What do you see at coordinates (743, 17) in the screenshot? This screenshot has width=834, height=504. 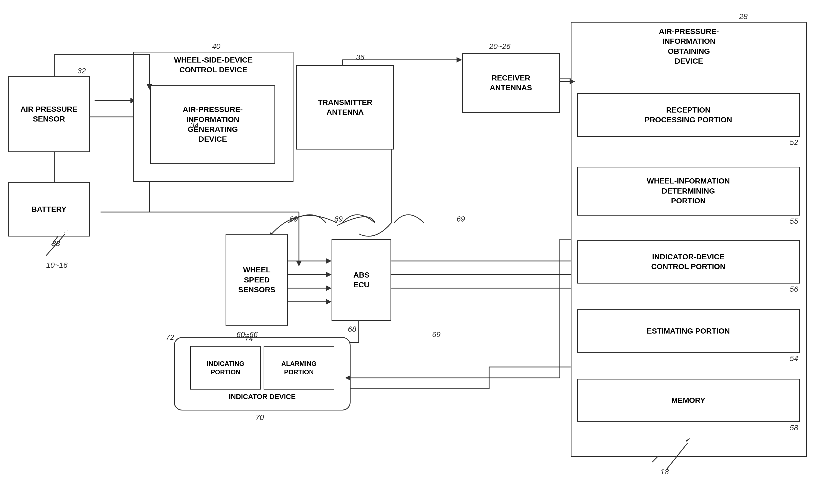 I see `obtaining-device-ref: 28` at bounding box center [743, 17].